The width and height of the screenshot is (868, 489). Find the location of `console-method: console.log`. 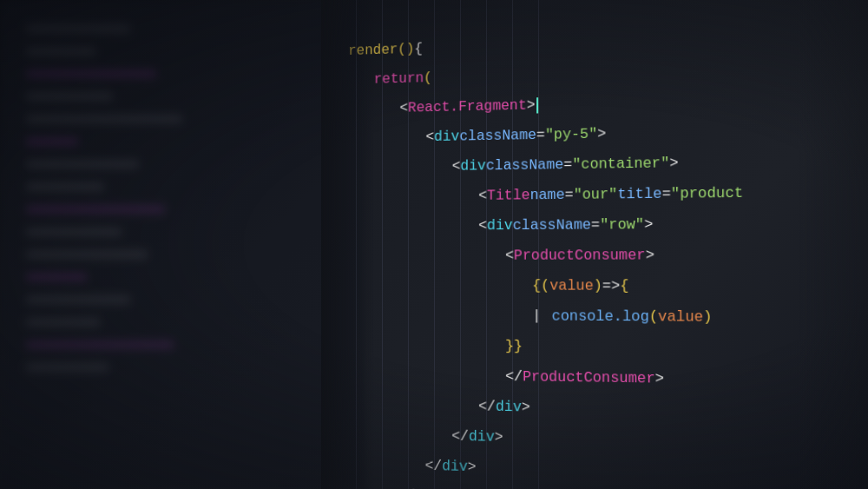

console-method: console.log is located at coordinates (601, 316).